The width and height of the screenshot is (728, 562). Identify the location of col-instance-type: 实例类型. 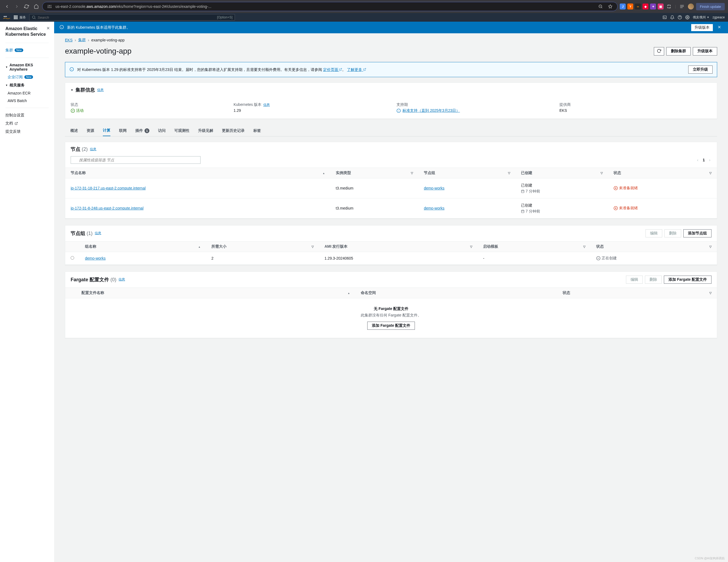
(375, 173).